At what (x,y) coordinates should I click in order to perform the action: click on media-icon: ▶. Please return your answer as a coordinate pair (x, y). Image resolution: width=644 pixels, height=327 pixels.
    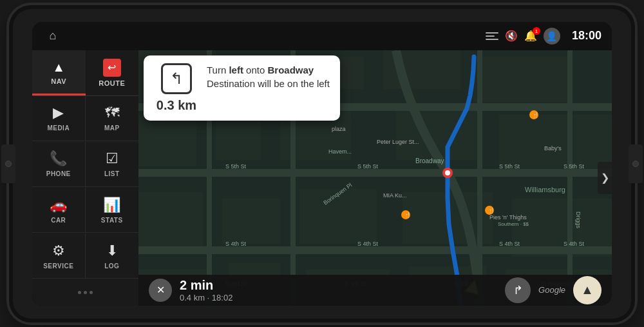
    Looking at the image, I should click on (58, 113).